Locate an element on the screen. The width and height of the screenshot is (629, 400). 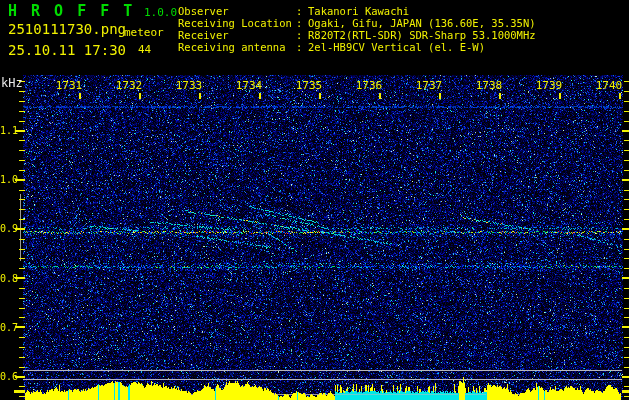
time-tick-label: 1739 is located at coordinates (549, 86).